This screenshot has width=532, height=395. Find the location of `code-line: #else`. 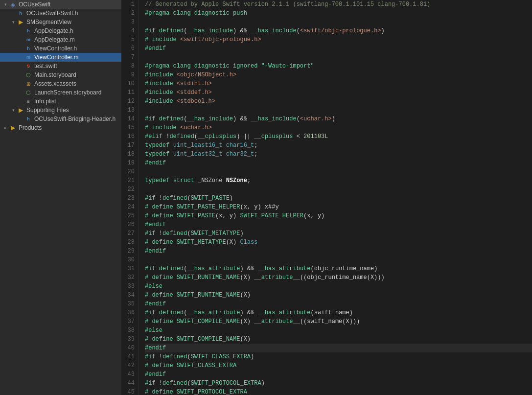

code-line: #else is located at coordinates (339, 286).